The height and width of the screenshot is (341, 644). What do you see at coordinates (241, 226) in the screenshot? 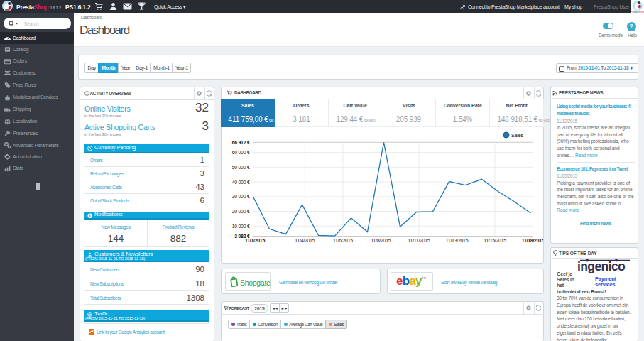
I see `svg-text: 10 000 €` at bounding box center [241, 226].